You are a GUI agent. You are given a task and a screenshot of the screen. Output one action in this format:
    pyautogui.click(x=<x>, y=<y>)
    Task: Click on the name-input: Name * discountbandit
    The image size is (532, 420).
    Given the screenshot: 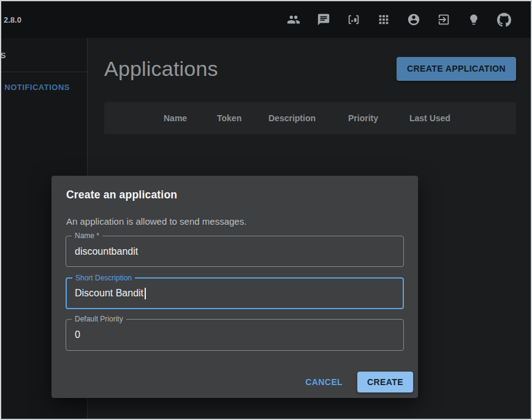 What is the action you would take?
    pyautogui.click(x=235, y=251)
    